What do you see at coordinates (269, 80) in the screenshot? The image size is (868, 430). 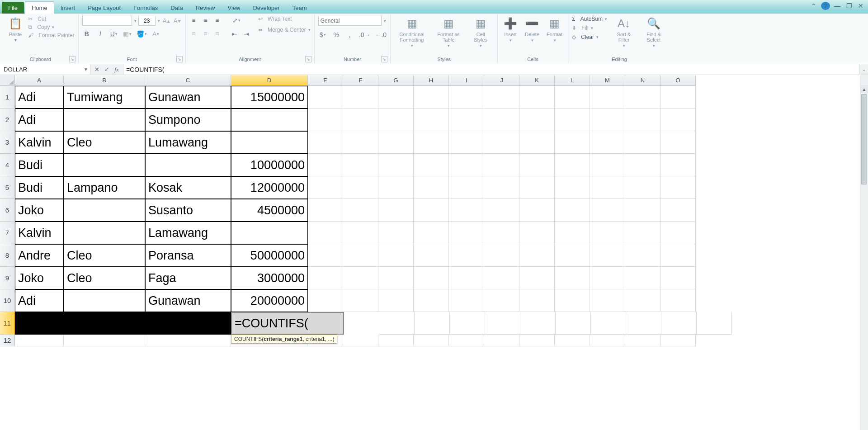 I see `column-header-D: D` at bounding box center [269, 80].